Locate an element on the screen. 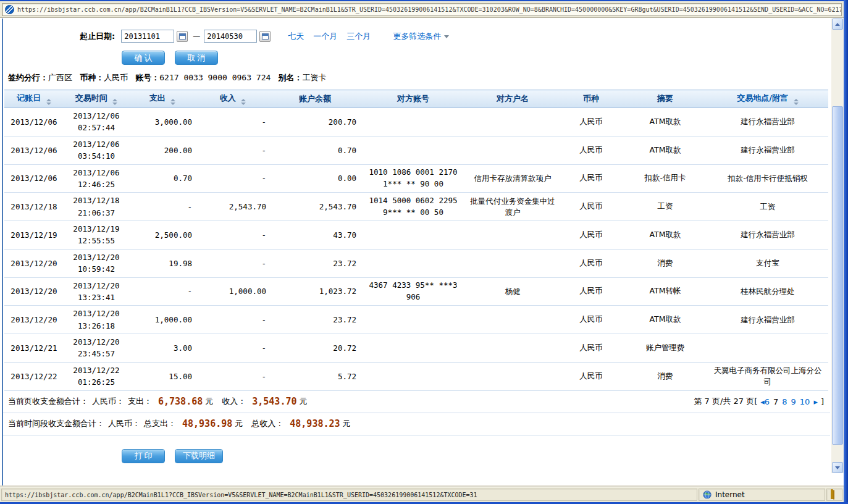  quick-link-seven-days: 七天 is located at coordinates (296, 36).